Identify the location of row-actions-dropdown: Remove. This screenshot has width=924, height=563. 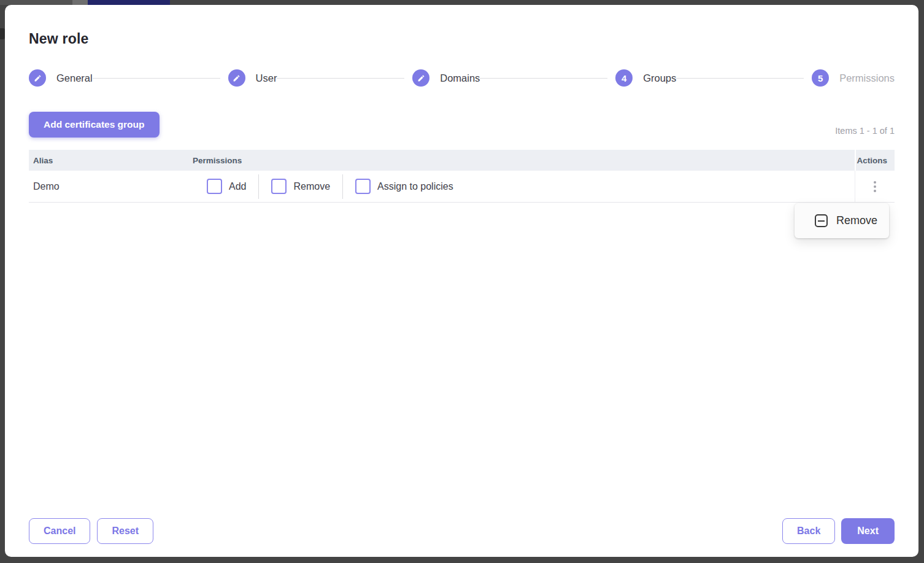
(842, 221).